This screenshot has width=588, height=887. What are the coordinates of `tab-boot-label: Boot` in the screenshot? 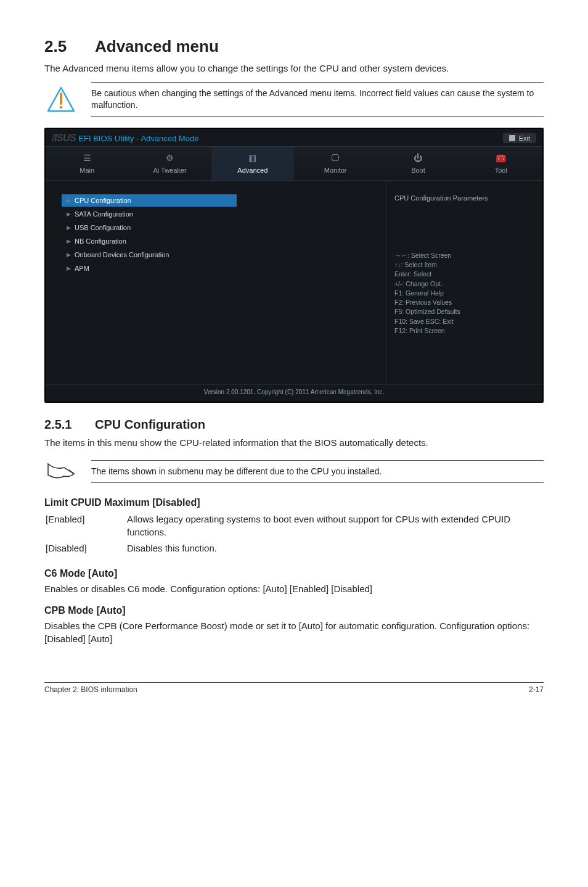 It's located at (418, 170).